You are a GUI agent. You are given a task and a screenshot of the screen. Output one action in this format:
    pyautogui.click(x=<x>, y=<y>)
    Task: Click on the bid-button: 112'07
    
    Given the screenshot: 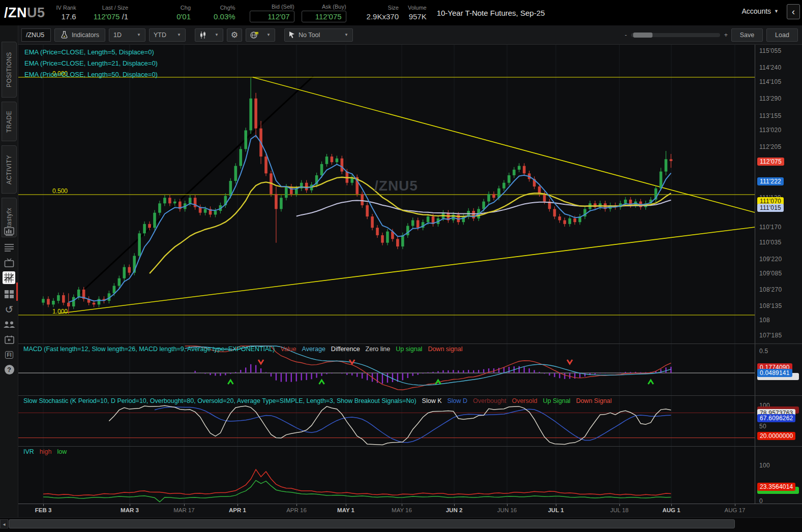 What is the action you would take?
    pyautogui.click(x=272, y=16)
    